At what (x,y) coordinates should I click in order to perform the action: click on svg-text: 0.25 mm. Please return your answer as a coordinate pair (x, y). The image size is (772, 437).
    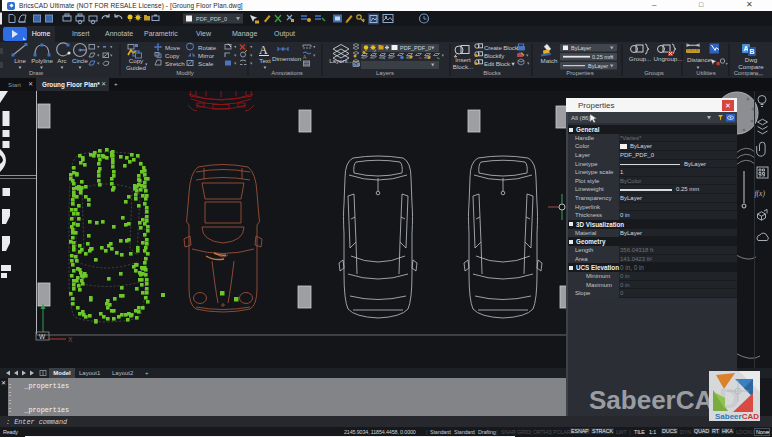
    Looking at the image, I should click on (603, 57).